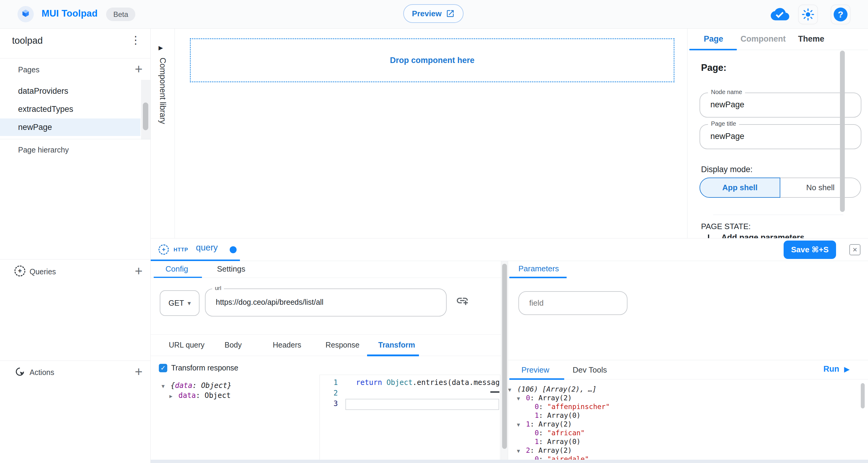 Image resolution: width=868 pixels, height=463 pixels. Describe the element at coordinates (371, 383) in the screenshot. I see `code-token: return` at that location.